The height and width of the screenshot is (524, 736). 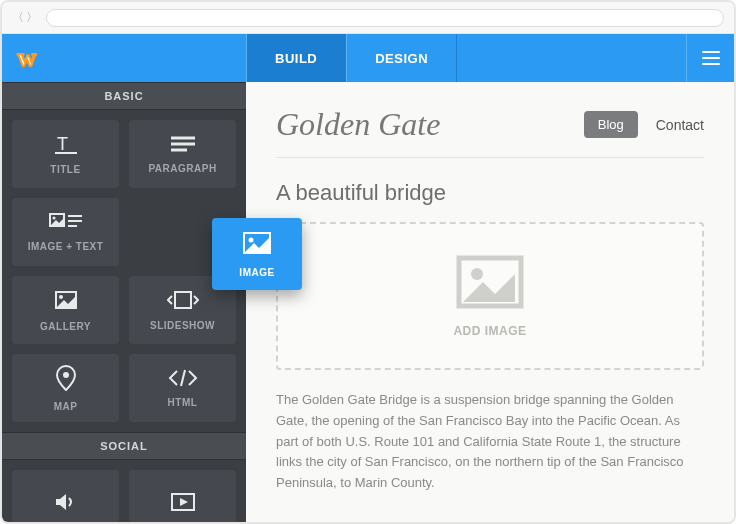 What do you see at coordinates (368, 58) in the screenshot?
I see `app-topbar: w BUILD DESIGN` at bounding box center [368, 58].